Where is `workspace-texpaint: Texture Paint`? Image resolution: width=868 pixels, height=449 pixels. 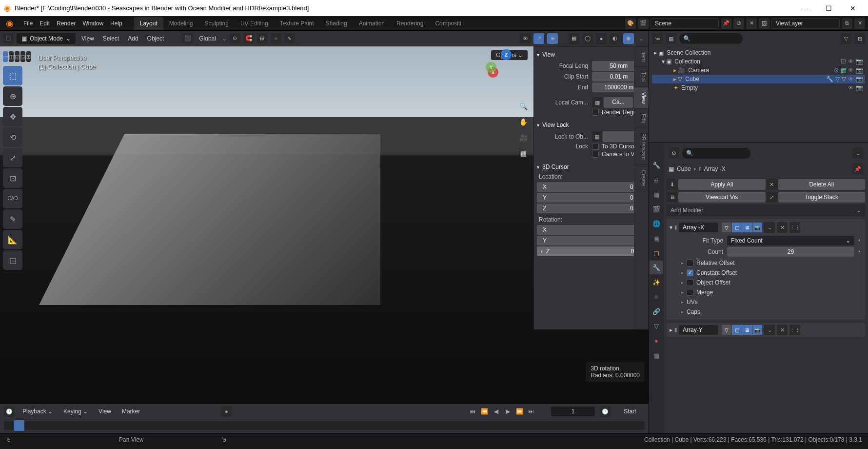 workspace-texpaint: Texture Paint is located at coordinates (297, 23).